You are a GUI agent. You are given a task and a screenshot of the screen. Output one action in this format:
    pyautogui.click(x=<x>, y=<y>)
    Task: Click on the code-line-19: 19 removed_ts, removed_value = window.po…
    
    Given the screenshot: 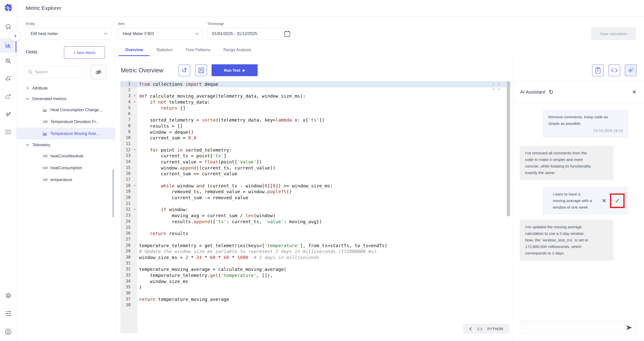 What is the action you would take?
    pyautogui.click(x=315, y=192)
    